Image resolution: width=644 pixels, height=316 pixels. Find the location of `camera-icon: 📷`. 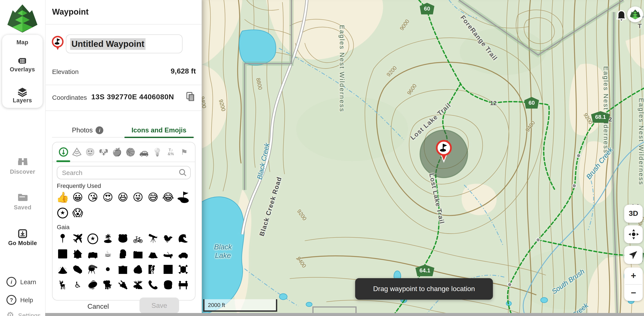

camera-icon: 📷 is located at coordinates (138, 254).